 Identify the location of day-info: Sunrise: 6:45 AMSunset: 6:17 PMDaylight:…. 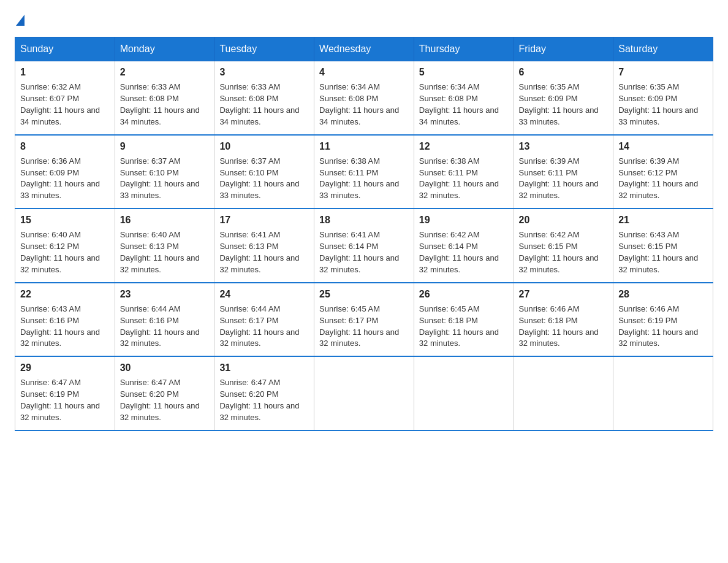
(364, 326).